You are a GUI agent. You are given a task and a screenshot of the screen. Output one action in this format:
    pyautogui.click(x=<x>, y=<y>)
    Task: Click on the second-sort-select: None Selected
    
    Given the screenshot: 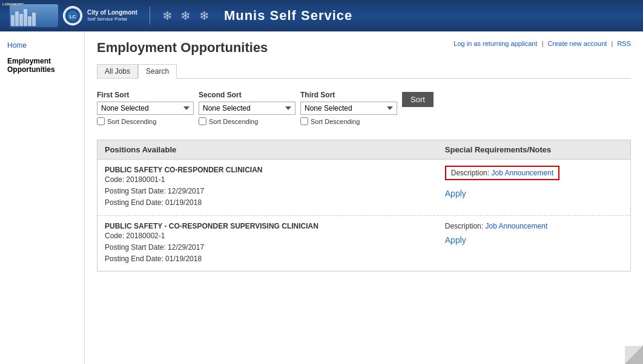 What is the action you would take?
    pyautogui.click(x=247, y=108)
    